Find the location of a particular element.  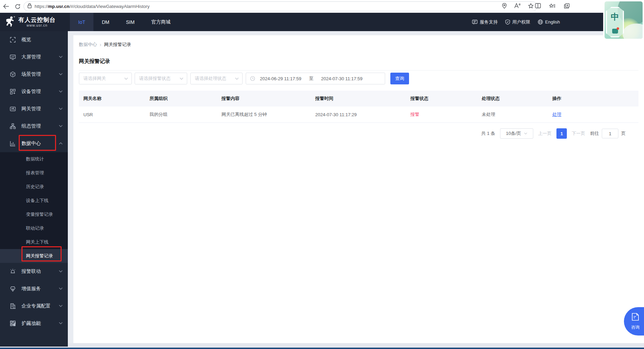

alarm-table: 网关名称 所属组织 报警内容 报警时间 报警状态 处理状态 操作 USR 我的分… is located at coordinates (359, 107).